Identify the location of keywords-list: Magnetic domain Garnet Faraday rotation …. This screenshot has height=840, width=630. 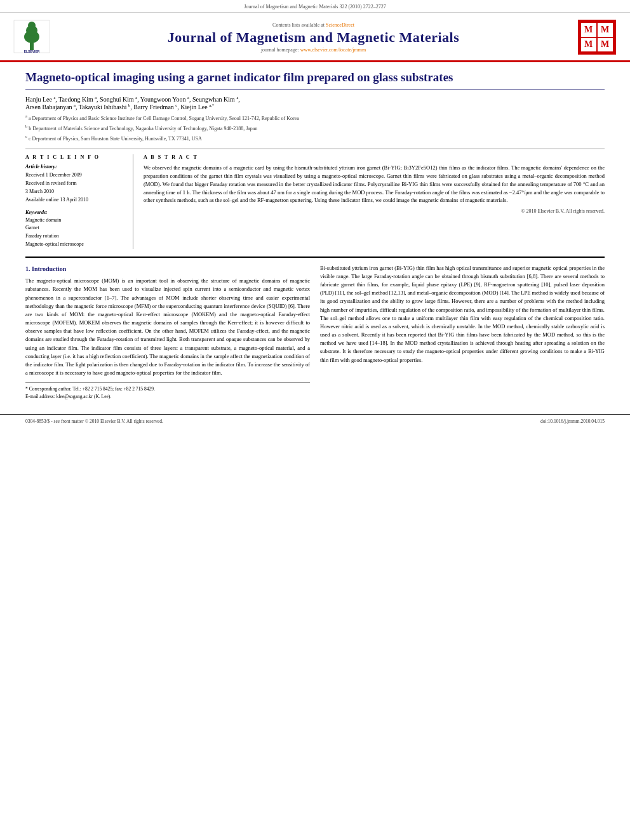
(76, 232).